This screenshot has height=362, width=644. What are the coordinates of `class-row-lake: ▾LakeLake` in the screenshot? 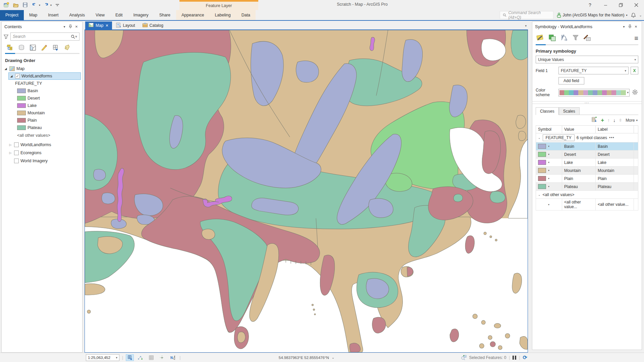 It's located at (587, 163).